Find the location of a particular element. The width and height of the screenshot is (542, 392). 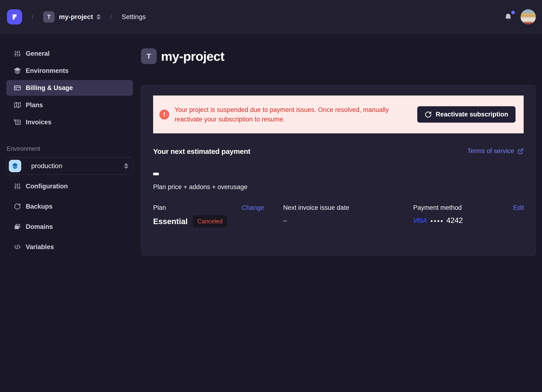

code-icon is located at coordinates (17, 247).